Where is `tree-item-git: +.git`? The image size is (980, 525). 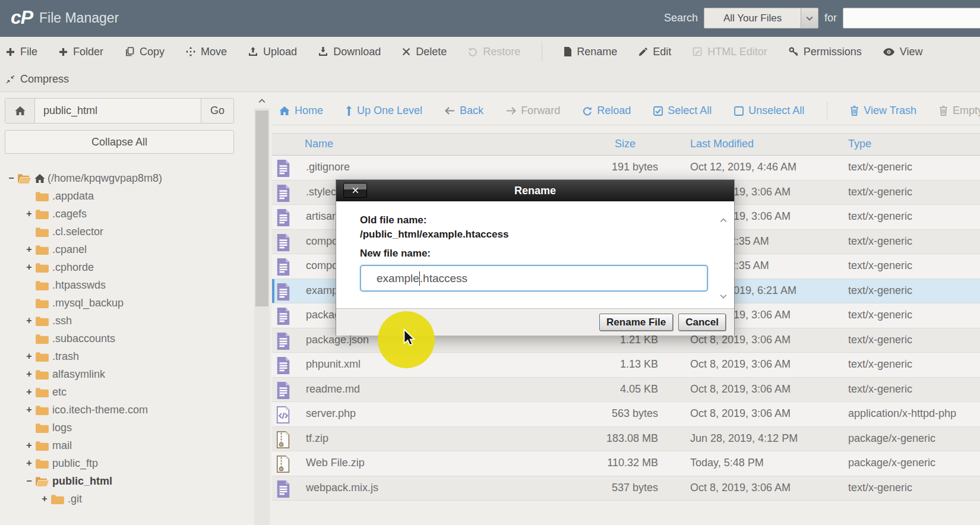
tree-item-git: +.git is located at coordinates (121, 499).